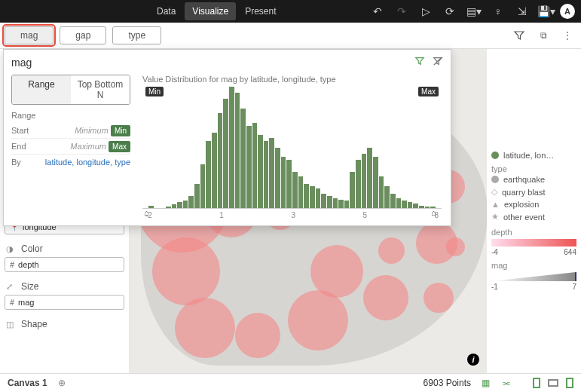 The width and height of the screenshot is (581, 392). What do you see at coordinates (11, 324) in the screenshot?
I see `shapes-icon: ◫` at bounding box center [11, 324].